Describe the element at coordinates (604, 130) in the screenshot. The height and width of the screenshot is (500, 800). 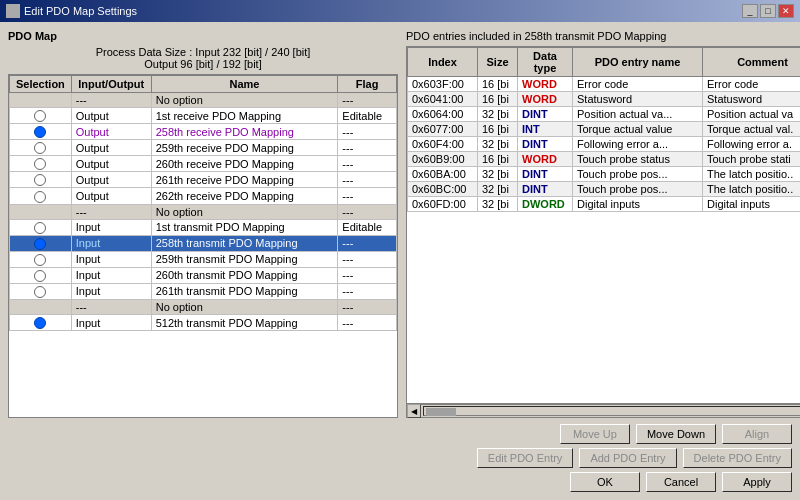
I see `list-item: 0x6077:0016 [biINTTorque actual valueTor…` at that location.